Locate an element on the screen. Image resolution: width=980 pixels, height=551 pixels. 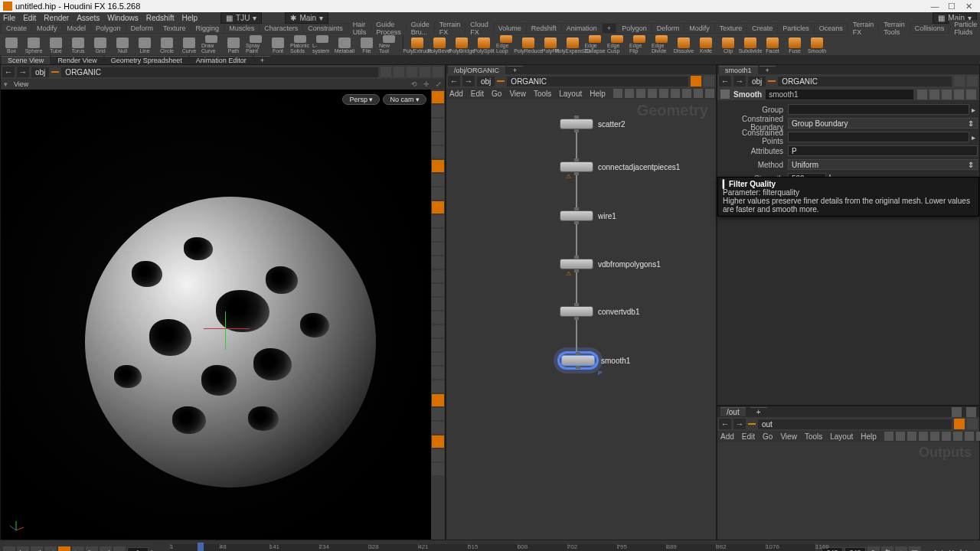
shelf-tool: Line is located at coordinates (145, 44).